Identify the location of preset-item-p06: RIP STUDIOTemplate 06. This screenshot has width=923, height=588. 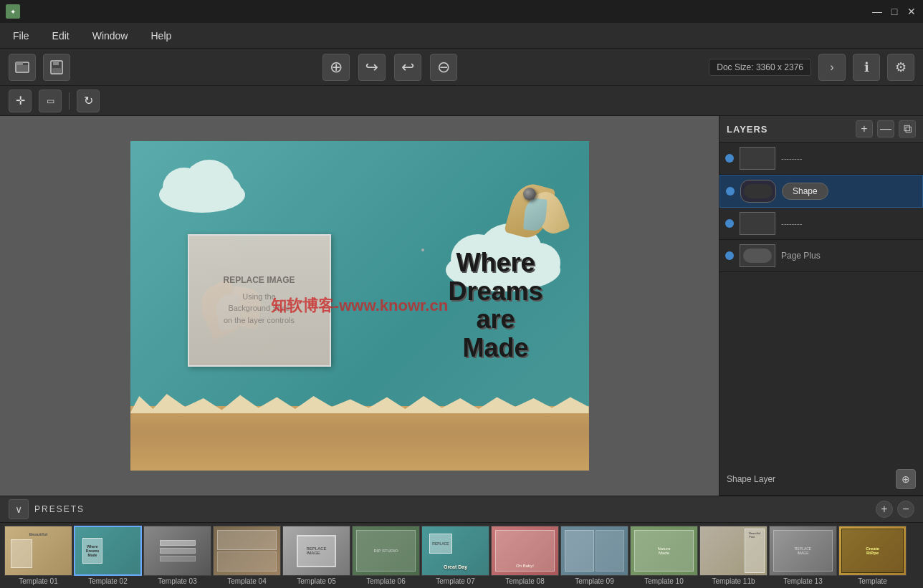
(386, 556).